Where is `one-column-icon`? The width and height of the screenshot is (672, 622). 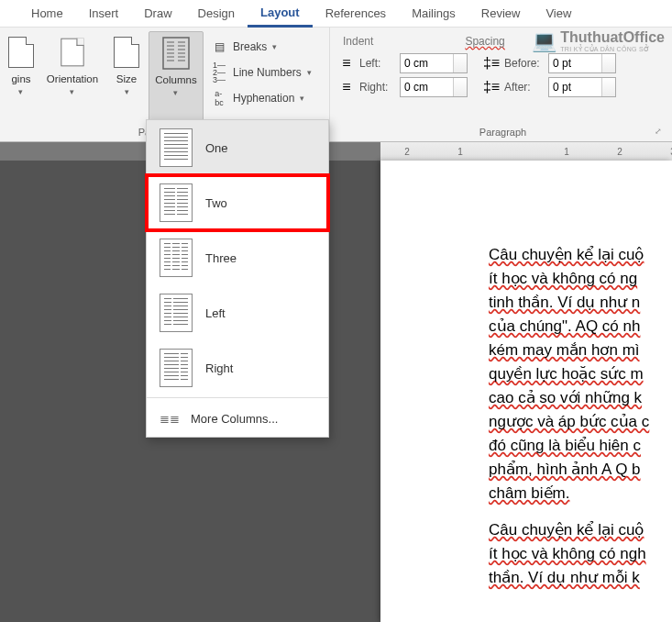
one-column-icon is located at coordinates (176, 148).